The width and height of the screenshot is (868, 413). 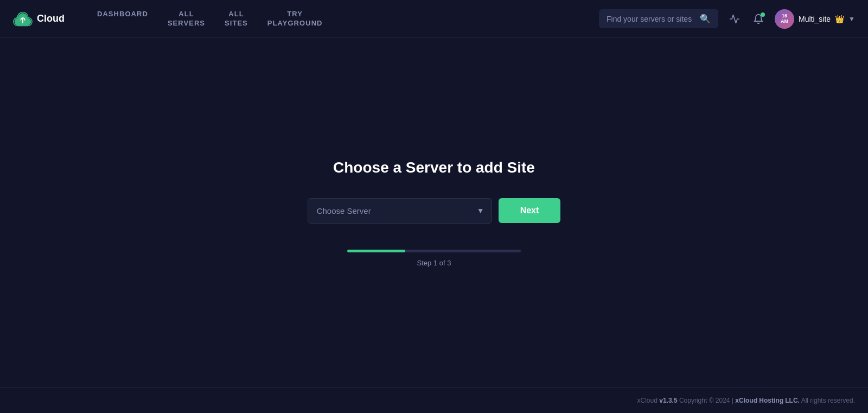 I want to click on activity-icon, so click(x=735, y=19).